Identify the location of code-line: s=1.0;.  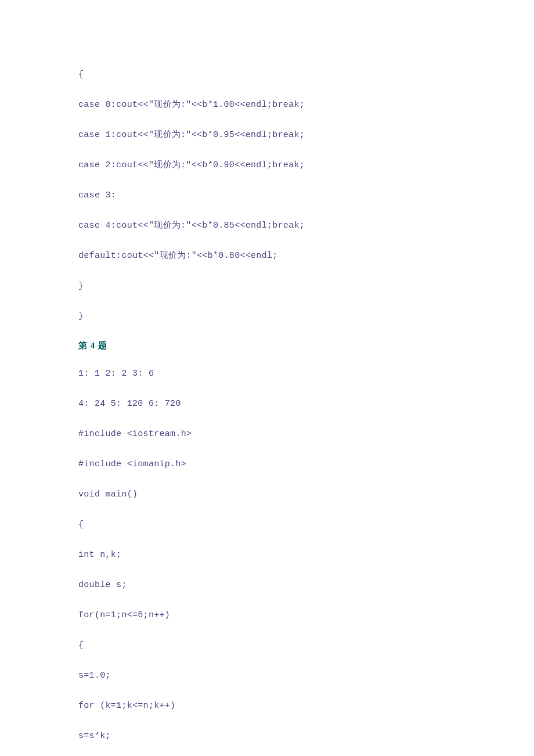
(268, 676).